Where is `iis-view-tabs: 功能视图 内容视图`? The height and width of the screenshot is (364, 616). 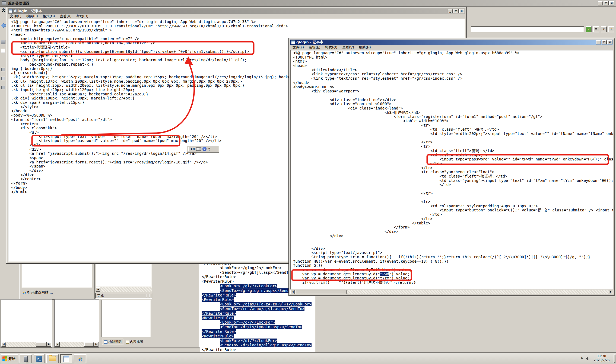 iis-view-tabs: 功能视图 内容视图 is located at coordinates (123, 342).